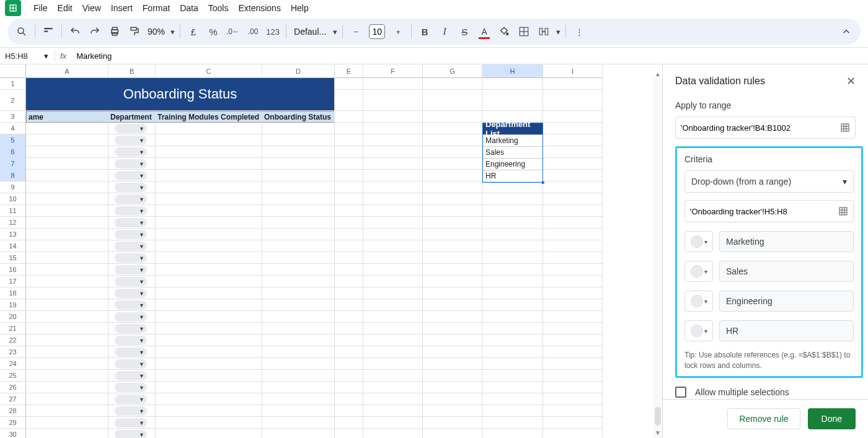 The height and width of the screenshot is (438, 868). I want to click on cell-H18, so click(513, 294).